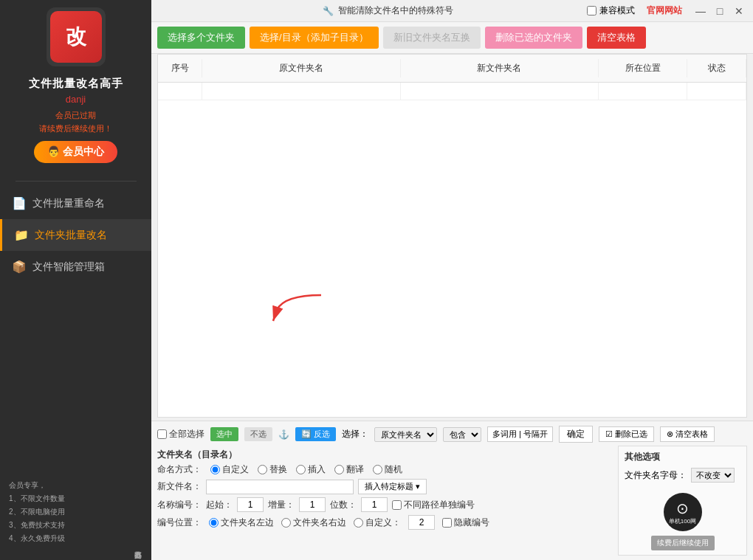 The image size is (753, 560). Describe the element at coordinates (283, 435) in the screenshot. I see `deselect-icon: ⚓` at that location.